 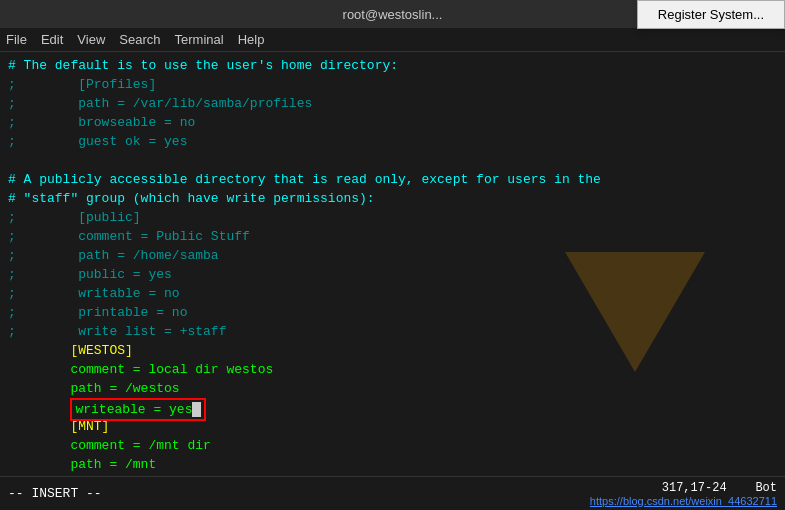 What do you see at coordinates (392, 446) in the screenshot?
I see `line-21: comment = /mnt dir` at bounding box center [392, 446].